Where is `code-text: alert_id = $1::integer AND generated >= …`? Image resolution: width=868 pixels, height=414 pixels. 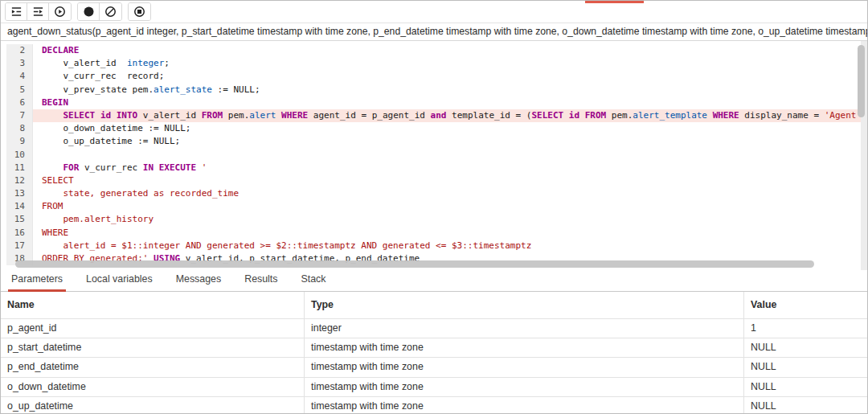 code-text: alert_id = $1::integer AND generated >= … is located at coordinates (450, 246).